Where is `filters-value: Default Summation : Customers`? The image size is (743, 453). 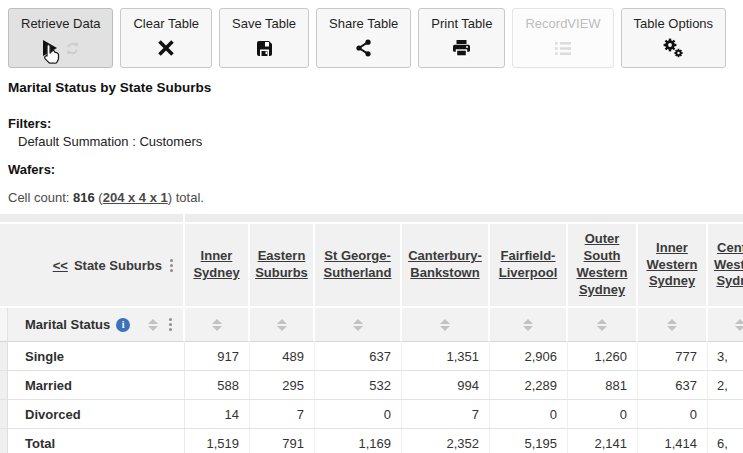 filters-value: Default Summation : Customers is located at coordinates (376, 142).